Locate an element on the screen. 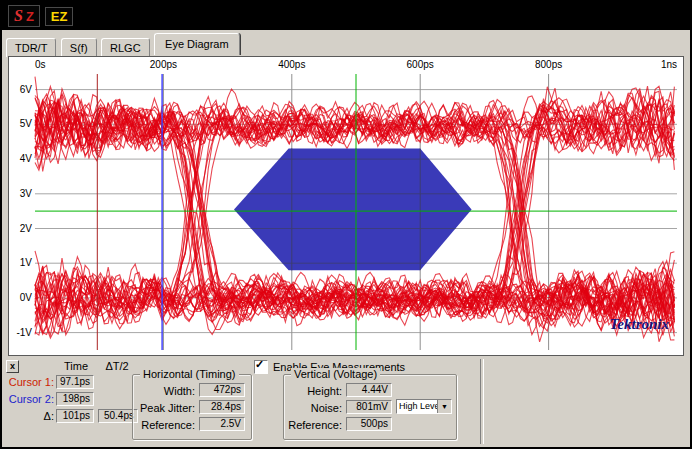 The width and height of the screenshot is (692, 449). x-axis-label: 800ps is located at coordinates (548, 64).